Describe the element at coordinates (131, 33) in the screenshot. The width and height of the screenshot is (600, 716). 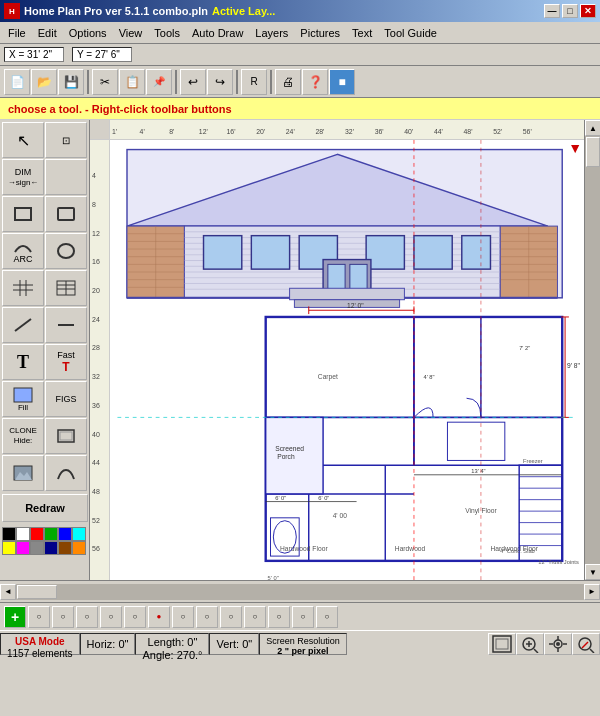
I see `menu-view: View` at that location.